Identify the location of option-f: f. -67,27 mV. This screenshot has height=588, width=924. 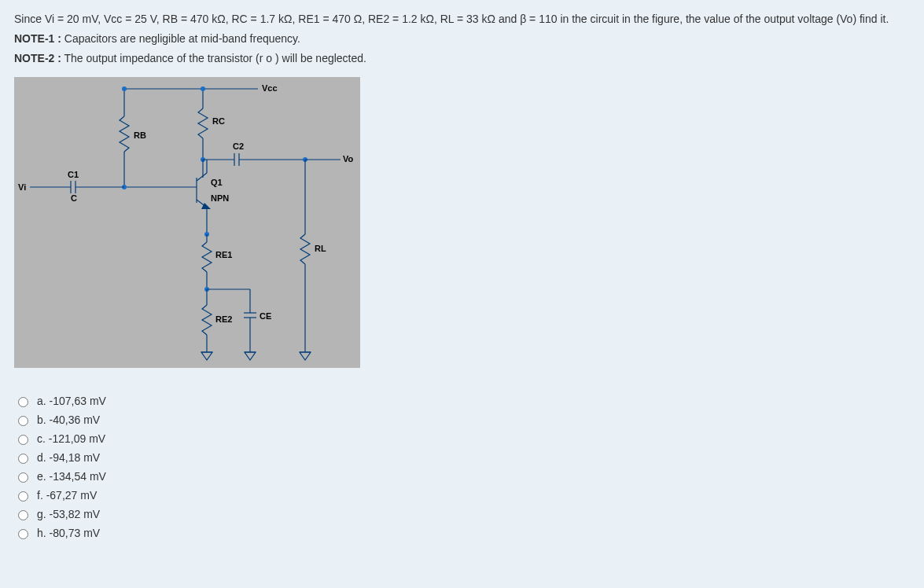
(462, 495).